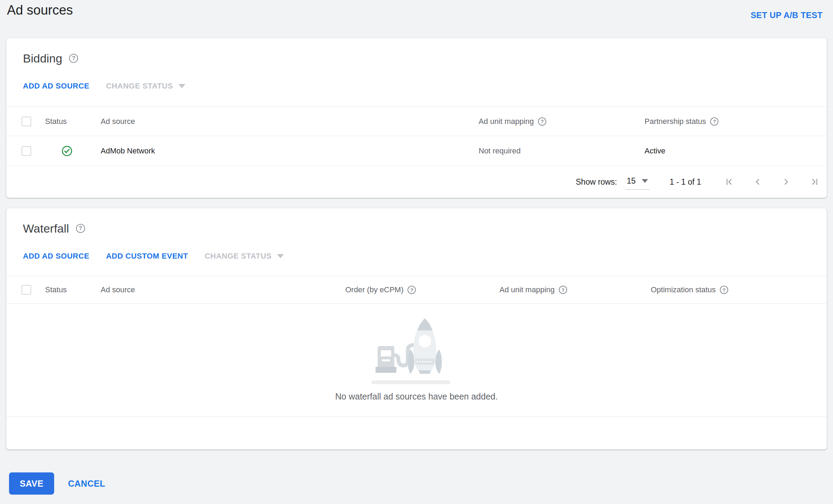 The height and width of the screenshot is (504, 833). What do you see at coordinates (683, 290) in the screenshot?
I see `waterfall-col-optimization-status: Optimization status` at bounding box center [683, 290].